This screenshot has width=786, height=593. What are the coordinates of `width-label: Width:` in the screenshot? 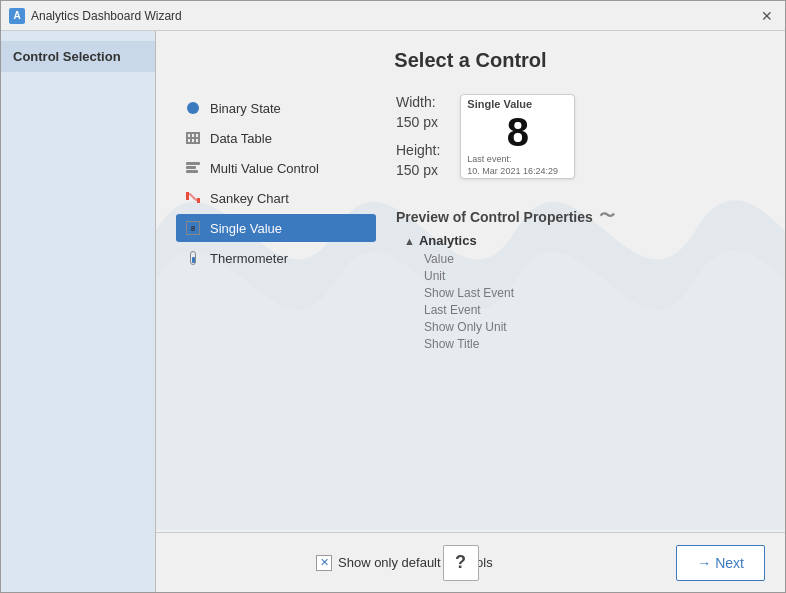 It's located at (418, 102).